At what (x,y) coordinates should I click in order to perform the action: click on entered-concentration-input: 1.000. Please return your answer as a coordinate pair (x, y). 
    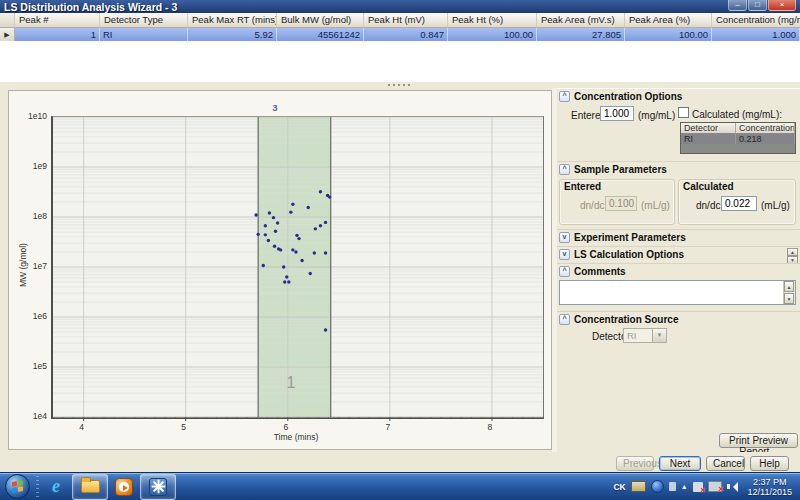
    Looking at the image, I should click on (617, 114).